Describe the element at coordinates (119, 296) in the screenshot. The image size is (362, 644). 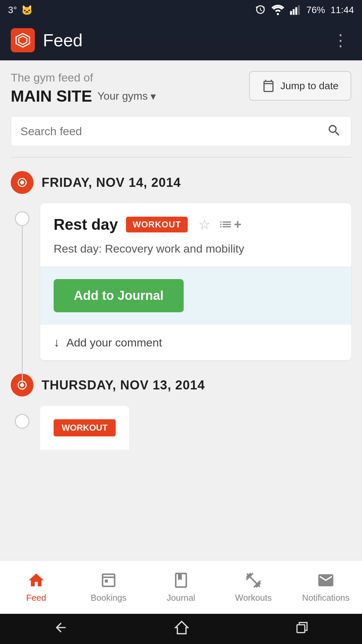
I see `add-to-journal-button: Add to Journal` at that location.